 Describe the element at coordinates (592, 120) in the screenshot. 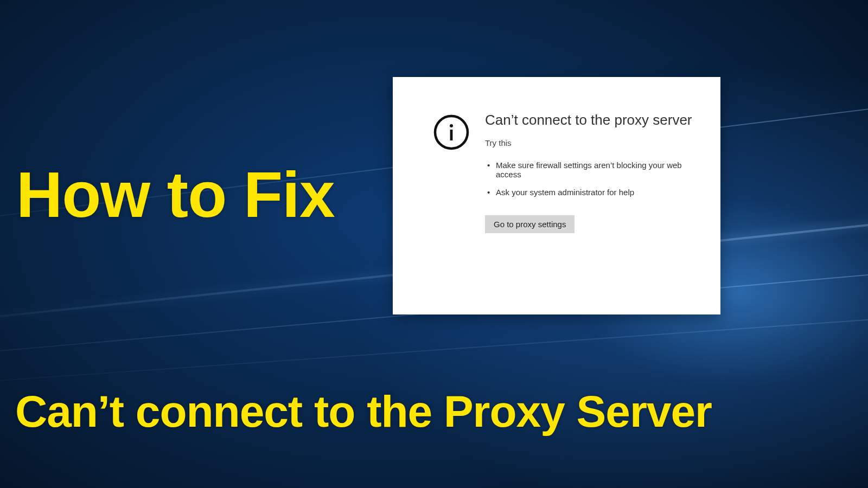

I see `error-title: Can’t connect to the proxy server` at that location.